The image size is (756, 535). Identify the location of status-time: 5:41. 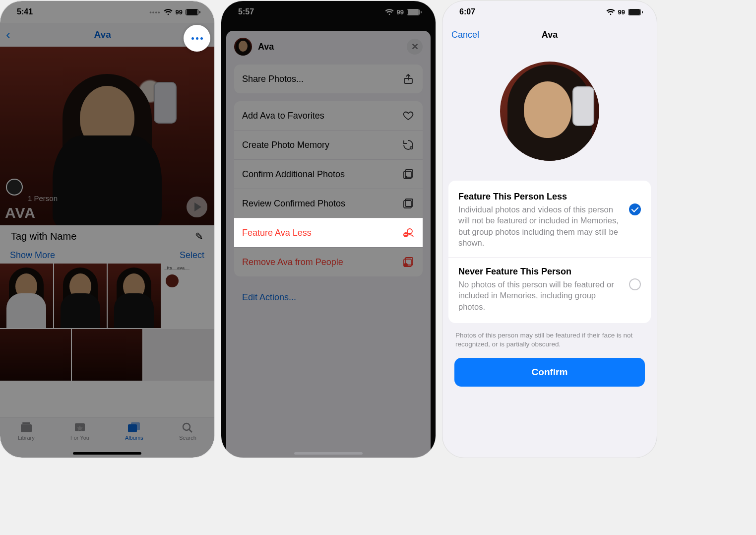
(25, 12).